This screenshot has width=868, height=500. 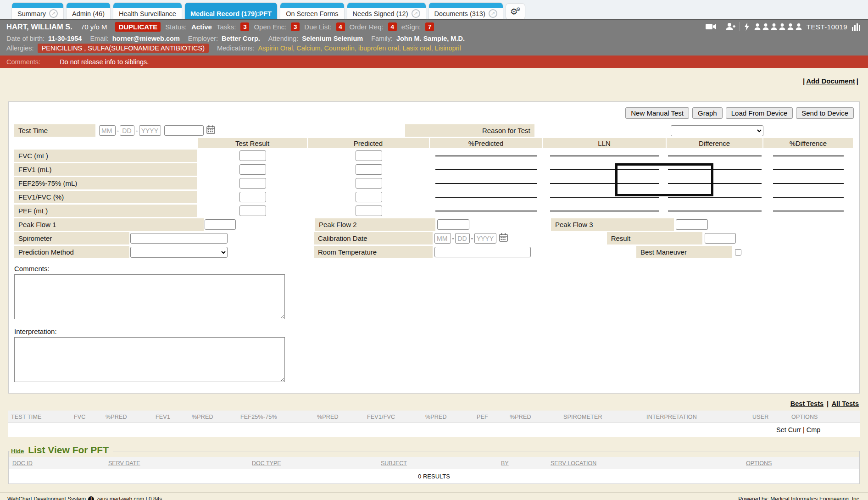 I want to click on esign-badge: 7, so click(x=429, y=27).